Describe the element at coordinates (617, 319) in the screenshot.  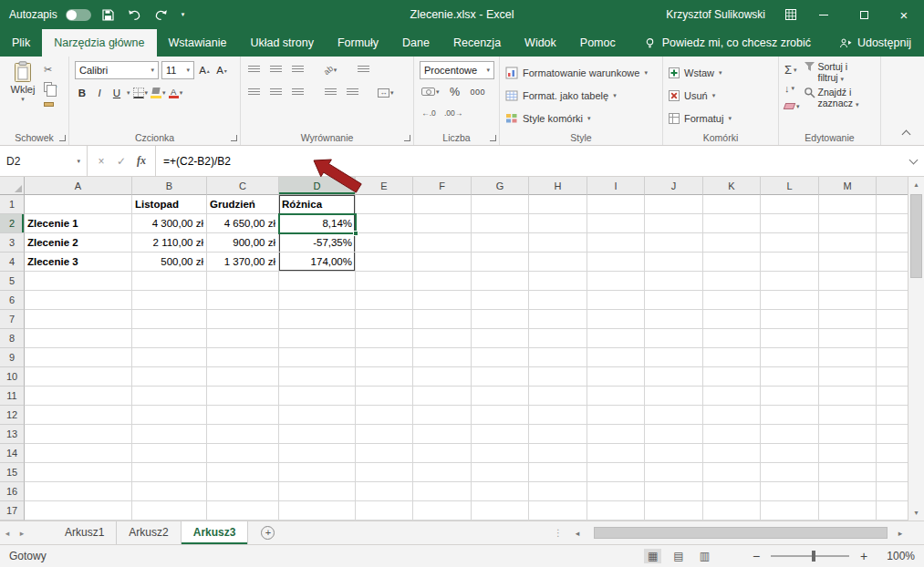
I see `cell-i7` at that location.